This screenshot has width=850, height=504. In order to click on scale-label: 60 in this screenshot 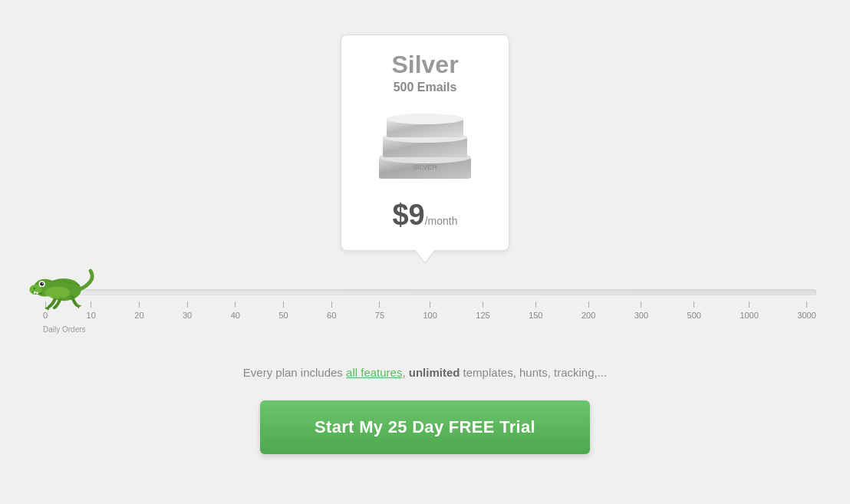, I will do `click(331, 315)`.